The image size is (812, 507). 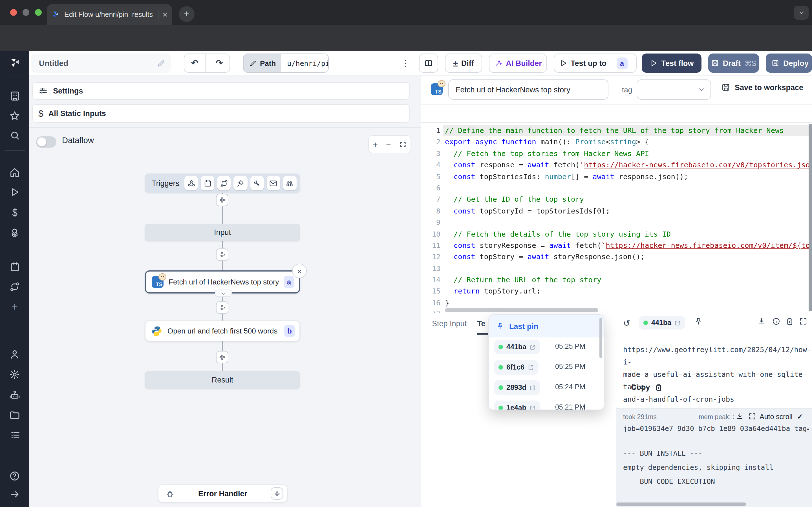 What do you see at coordinates (546, 326) in the screenshot?
I see `last-pin-option: Last pin` at bounding box center [546, 326].